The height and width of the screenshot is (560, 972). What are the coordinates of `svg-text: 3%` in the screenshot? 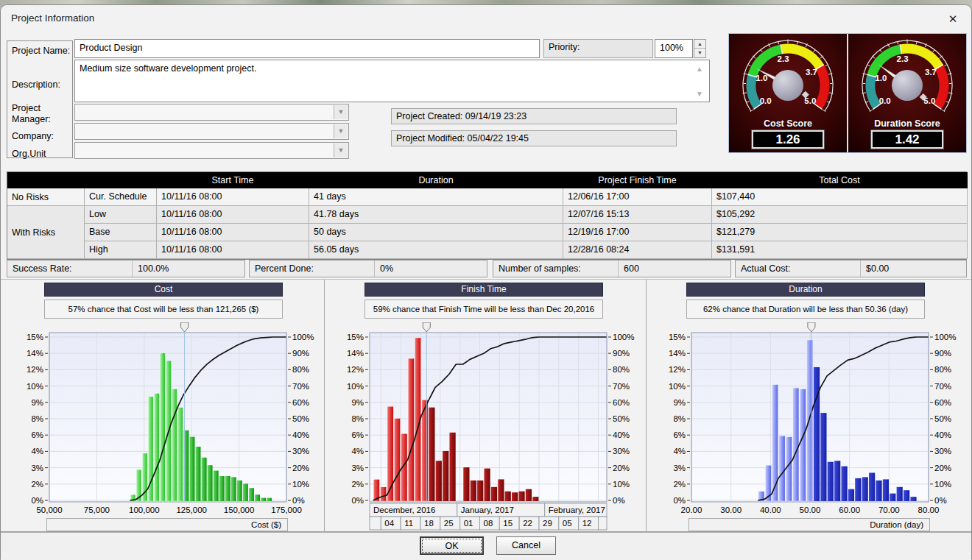 It's located at (679, 468).